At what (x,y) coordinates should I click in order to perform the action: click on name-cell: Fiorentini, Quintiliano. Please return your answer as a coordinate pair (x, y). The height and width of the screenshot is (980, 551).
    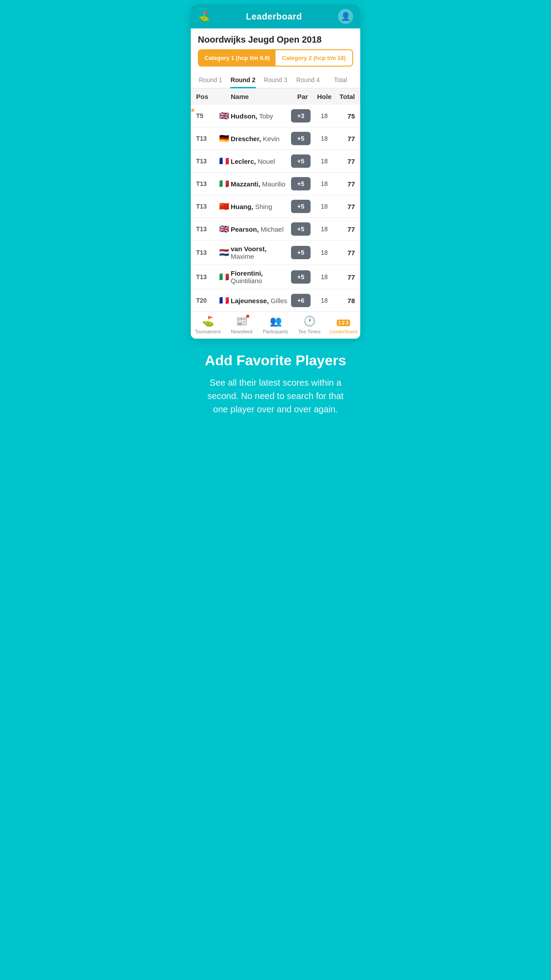
    Looking at the image, I should click on (261, 277).